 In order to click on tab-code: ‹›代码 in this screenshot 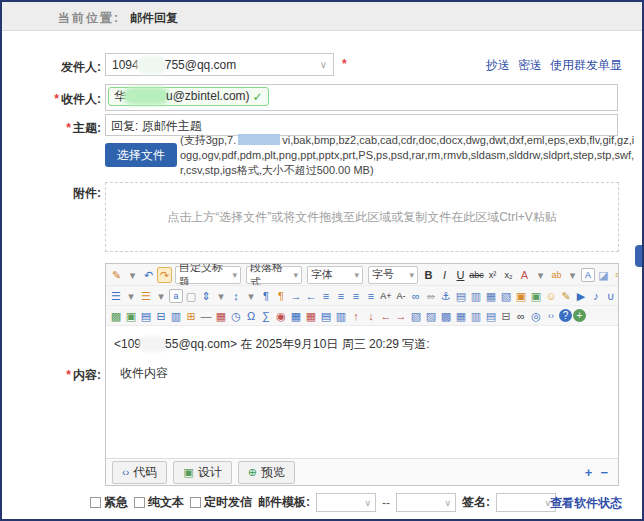, I will do `click(140, 472)`.